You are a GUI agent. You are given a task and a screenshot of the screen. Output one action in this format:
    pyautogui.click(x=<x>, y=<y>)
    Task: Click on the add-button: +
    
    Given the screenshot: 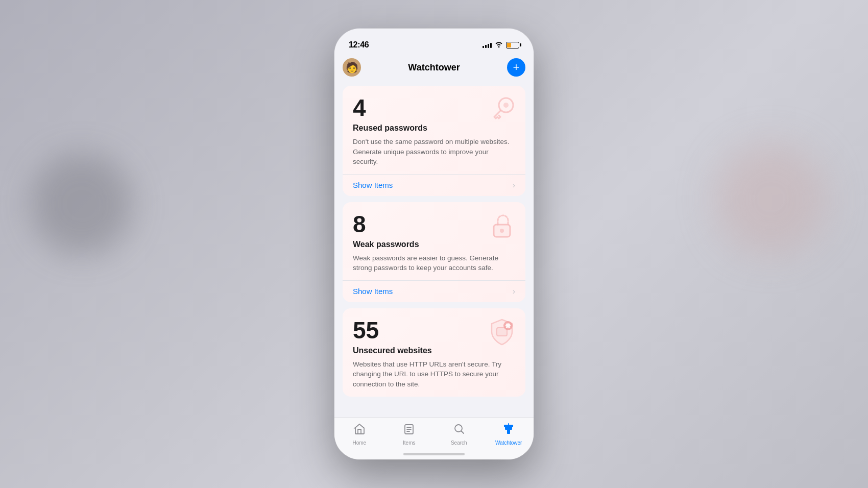 What is the action you would take?
    pyautogui.click(x=516, y=67)
    